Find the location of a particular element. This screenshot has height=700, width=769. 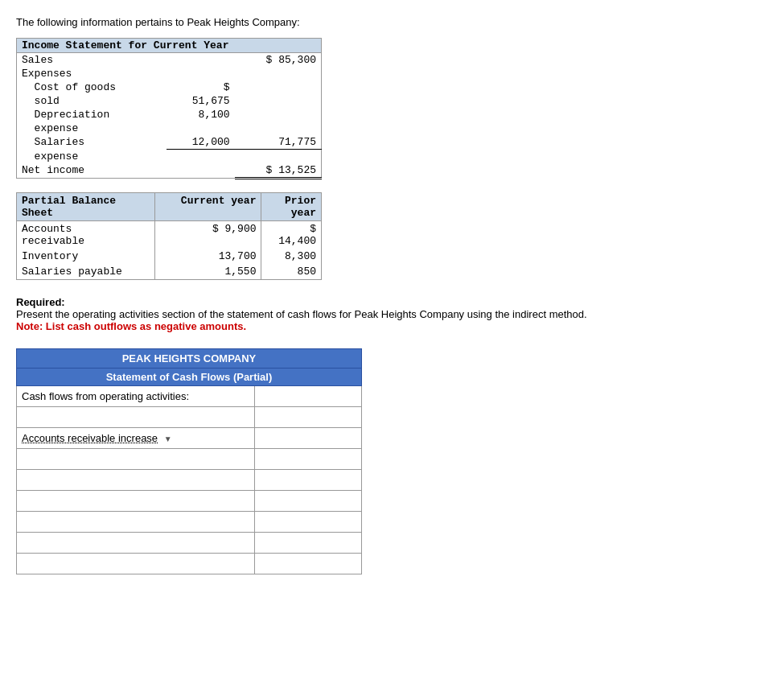

cogs-dollar: $ is located at coordinates (201, 87).